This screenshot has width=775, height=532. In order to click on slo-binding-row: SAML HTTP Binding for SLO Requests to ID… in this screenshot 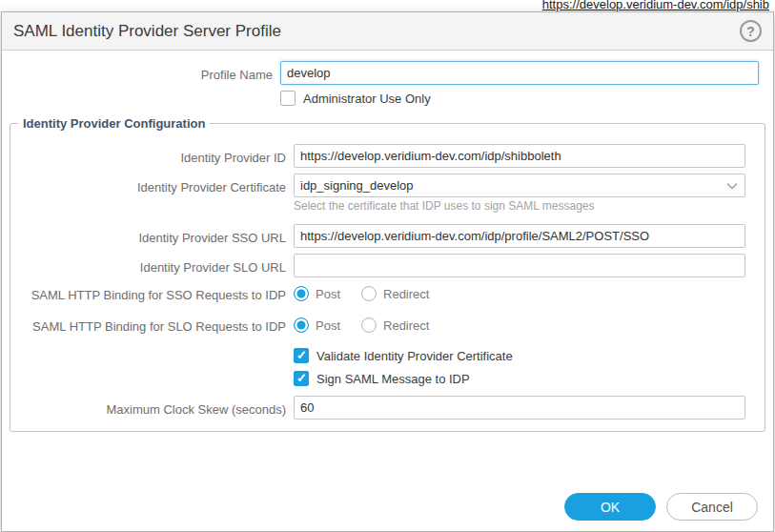, I will do `click(387, 324)`.